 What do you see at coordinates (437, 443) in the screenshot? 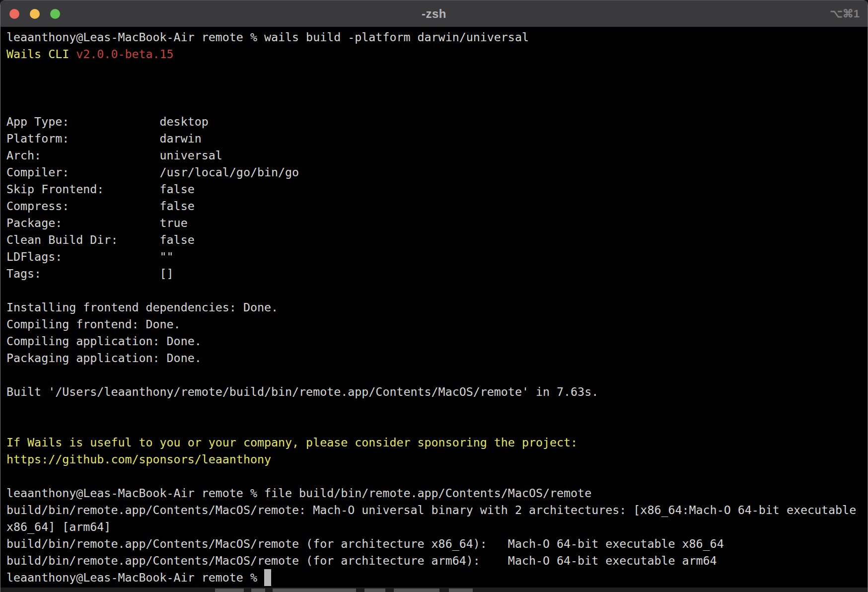
I see `terminal-line: If Wails is useful to you or your compan…` at bounding box center [437, 443].